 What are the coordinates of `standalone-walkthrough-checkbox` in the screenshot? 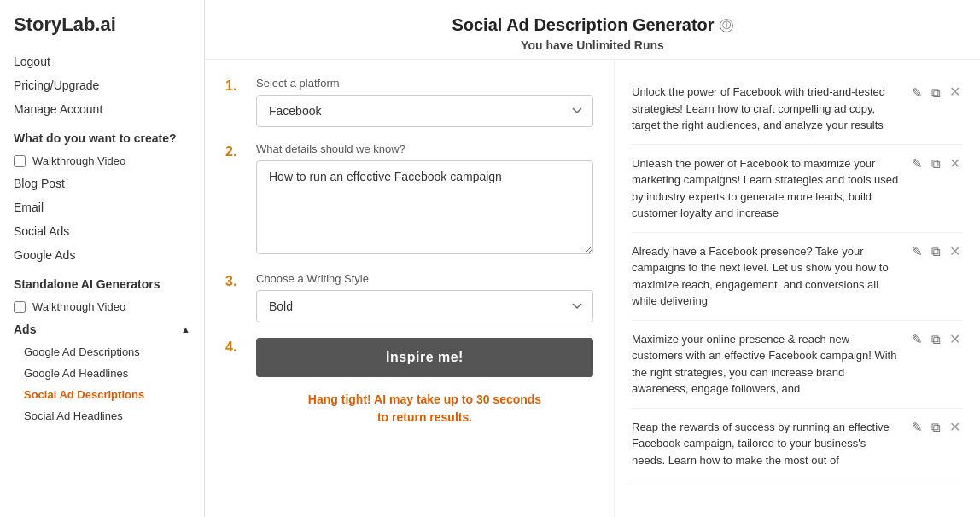 It's located at (20, 307).